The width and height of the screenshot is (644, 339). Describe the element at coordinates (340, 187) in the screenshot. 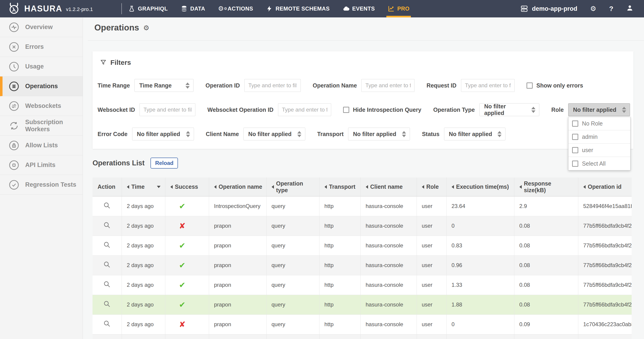

I see `col-header-transport: Transport` at that location.